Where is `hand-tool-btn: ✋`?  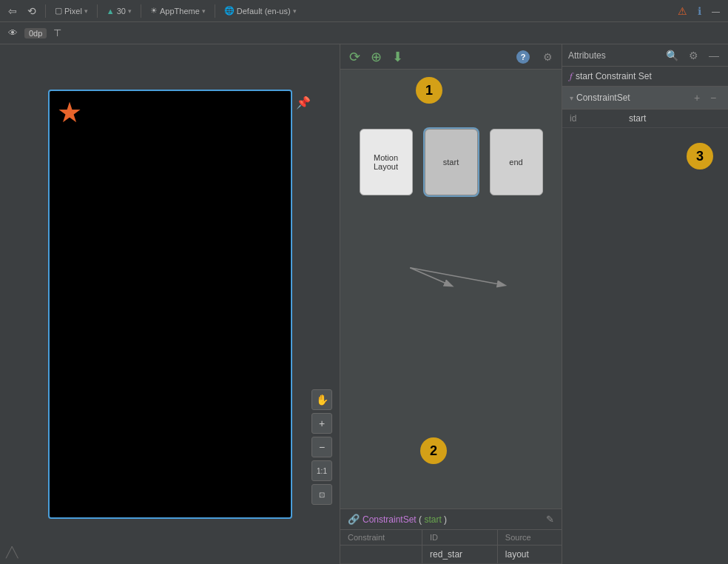
hand-tool-btn: ✋ is located at coordinates (322, 400).